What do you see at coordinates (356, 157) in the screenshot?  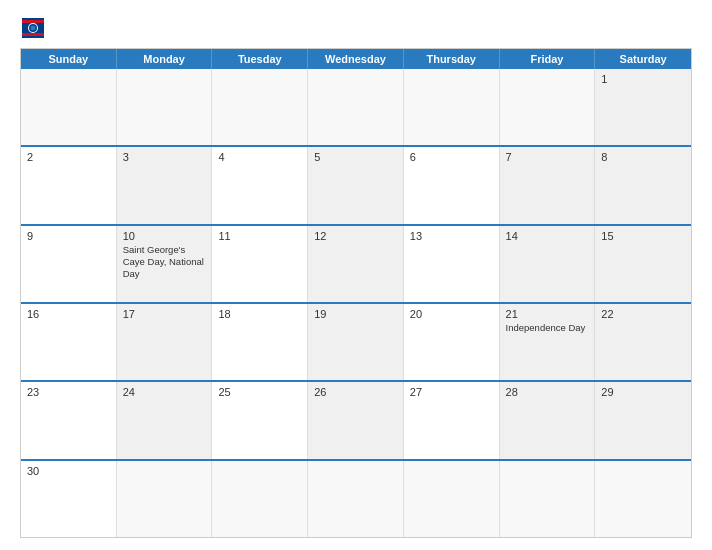 I see `day-number: 5` at bounding box center [356, 157].